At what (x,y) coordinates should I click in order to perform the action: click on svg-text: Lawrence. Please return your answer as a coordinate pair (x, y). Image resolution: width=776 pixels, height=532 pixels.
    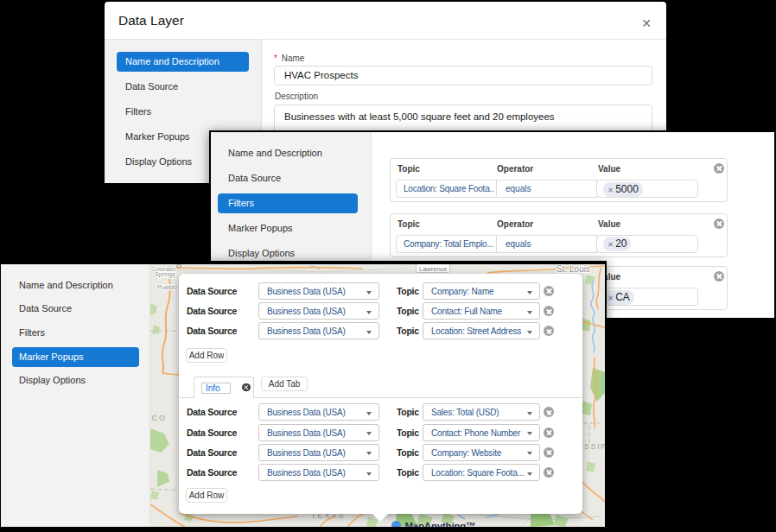
    Looking at the image, I should click on (434, 268).